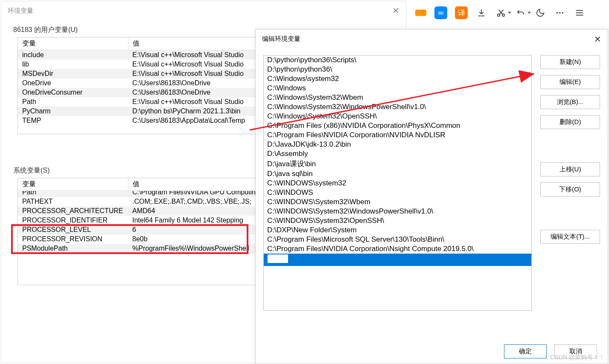 The width and height of the screenshot is (609, 364). Describe the element at coordinates (398, 154) in the screenshot. I see `list-item: D:\Assembly` at that location.